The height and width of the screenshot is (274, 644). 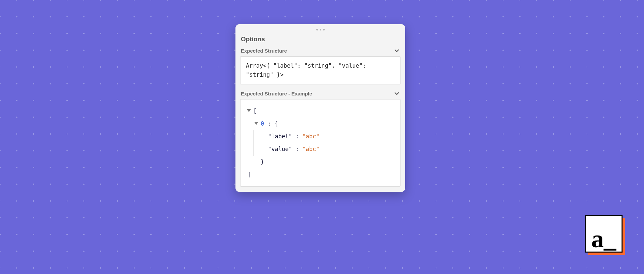 What do you see at coordinates (280, 137) in the screenshot?
I see `json-key: "label"` at bounding box center [280, 137].